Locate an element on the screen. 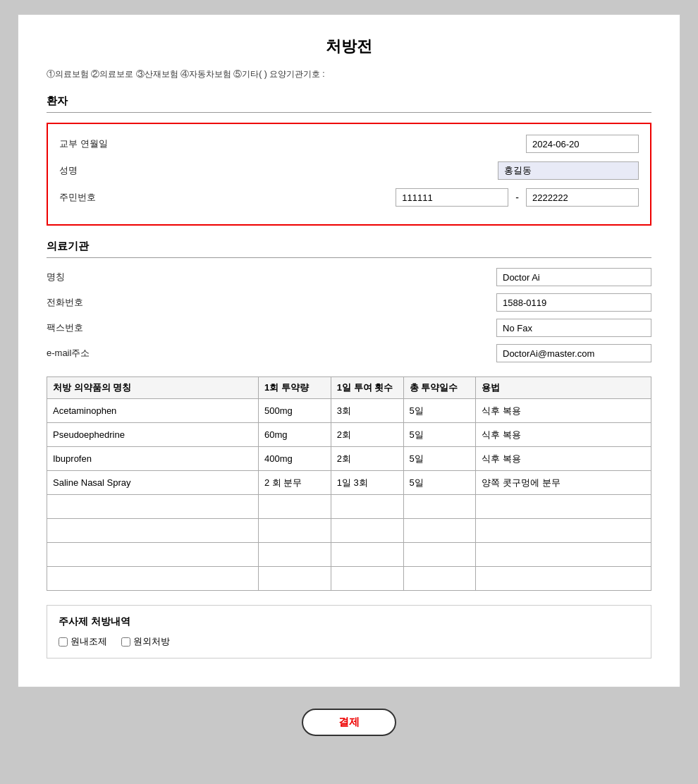  col-dose: 1회 투약량 is located at coordinates (295, 388).